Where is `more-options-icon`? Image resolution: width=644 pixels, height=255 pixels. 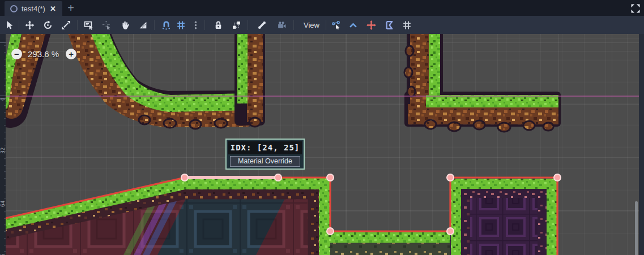 more-options-icon is located at coordinates (195, 25).